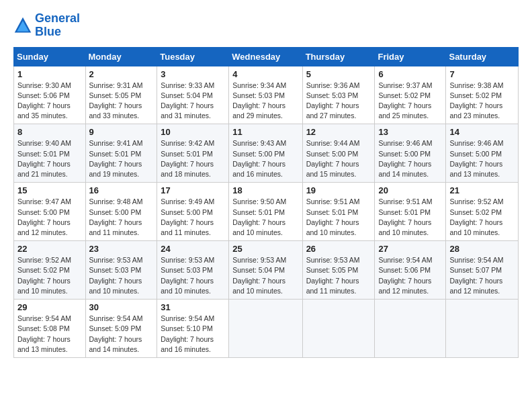  What do you see at coordinates (410, 191) in the screenshot?
I see `day-number: 20` at bounding box center [410, 191].